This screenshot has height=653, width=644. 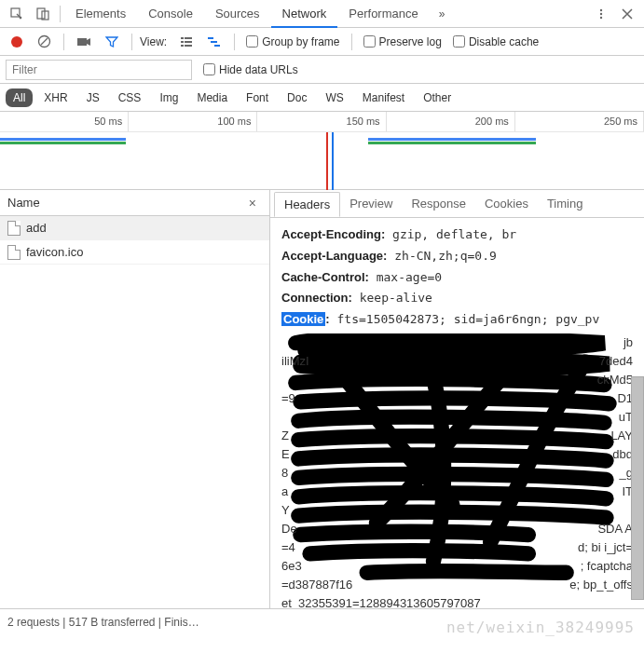 What do you see at coordinates (212, 98) in the screenshot?
I see `type-media: Media` at bounding box center [212, 98].